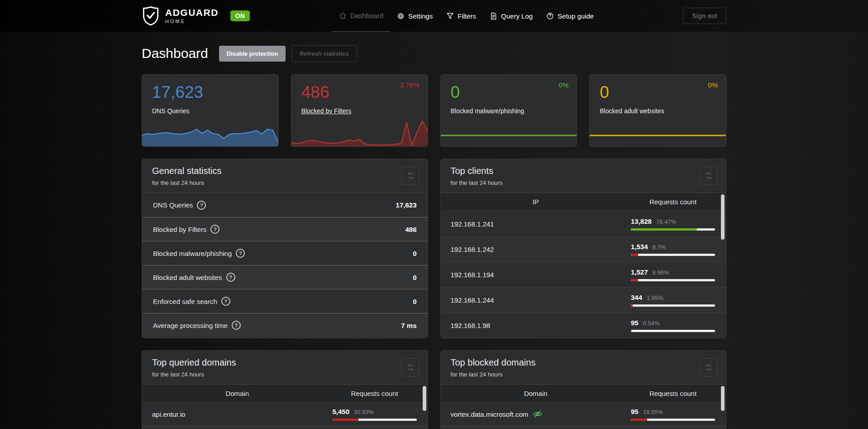 The width and height of the screenshot is (868, 429). What do you see at coordinates (177, 92) in the screenshot?
I see `card-value: 17,623` at bounding box center [177, 92].